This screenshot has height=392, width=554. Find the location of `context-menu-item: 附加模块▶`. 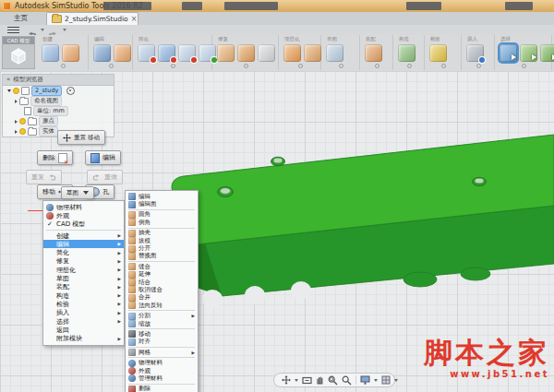

context-menu-item: 附加模块▶ is located at coordinates (83, 338).